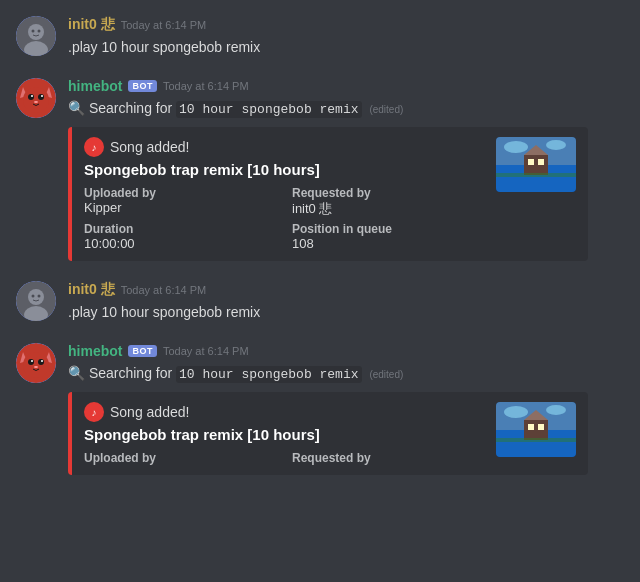  I want to click on embed-added-label-1: Song added!, so click(150, 147).